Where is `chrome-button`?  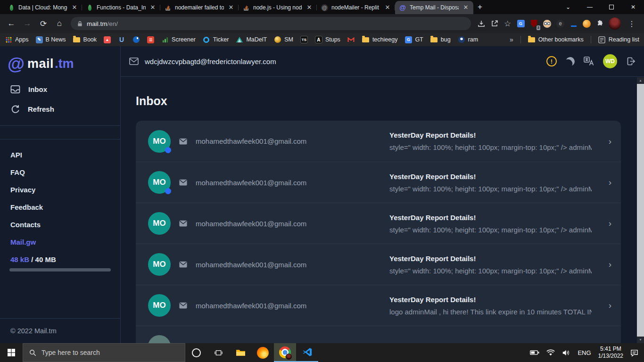
chrome-button is located at coordinates (285, 353).